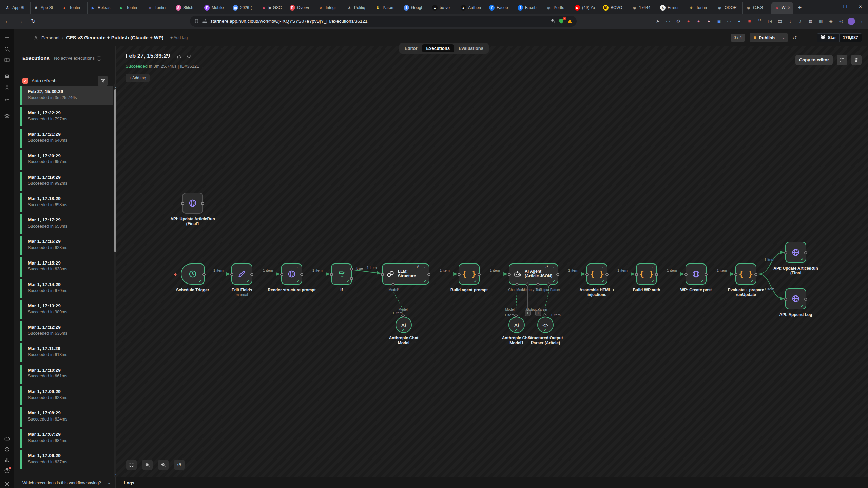 The image size is (868, 488). Describe the element at coordinates (615, 8) in the screenshot. I see `browser-tab: ISBOVO_` at that location.